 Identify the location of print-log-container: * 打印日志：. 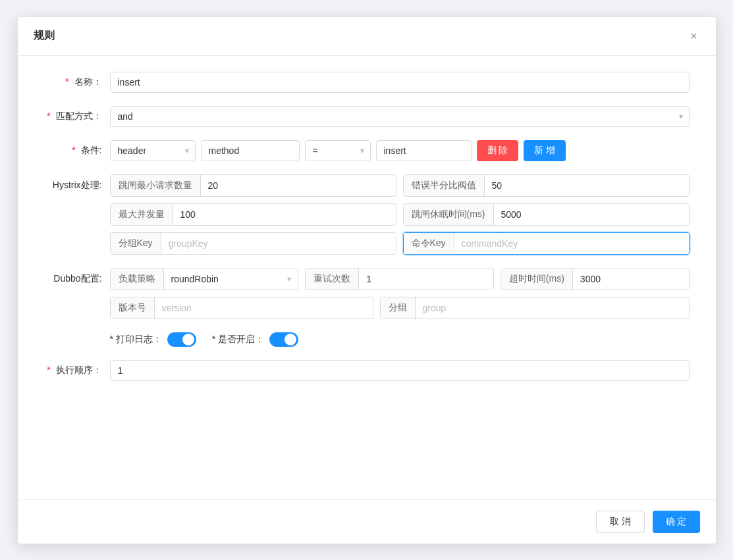
(153, 340).